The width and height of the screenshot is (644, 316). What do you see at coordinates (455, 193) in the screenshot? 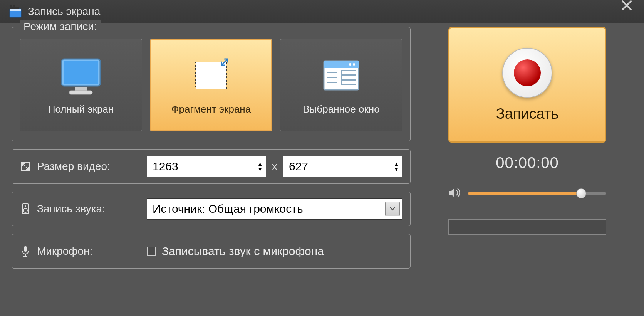
I see `volume-icon` at bounding box center [455, 193].